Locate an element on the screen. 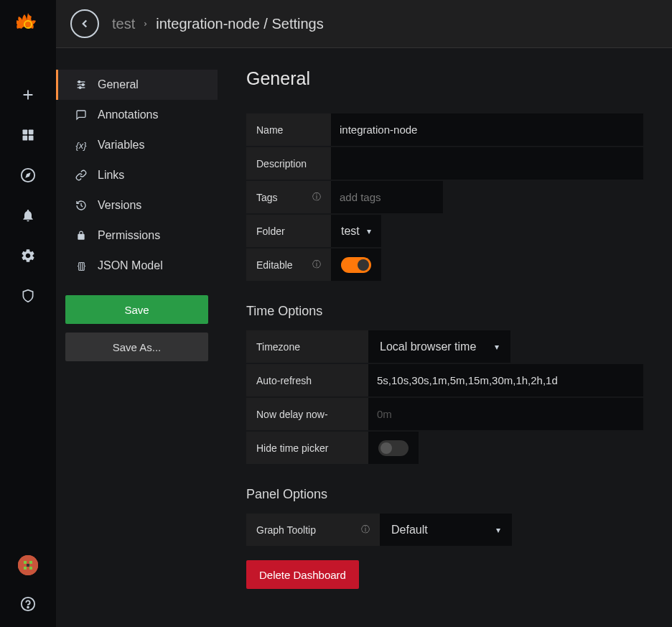  settings-nav-annotations: Annotations is located at coordinates (136, 115).